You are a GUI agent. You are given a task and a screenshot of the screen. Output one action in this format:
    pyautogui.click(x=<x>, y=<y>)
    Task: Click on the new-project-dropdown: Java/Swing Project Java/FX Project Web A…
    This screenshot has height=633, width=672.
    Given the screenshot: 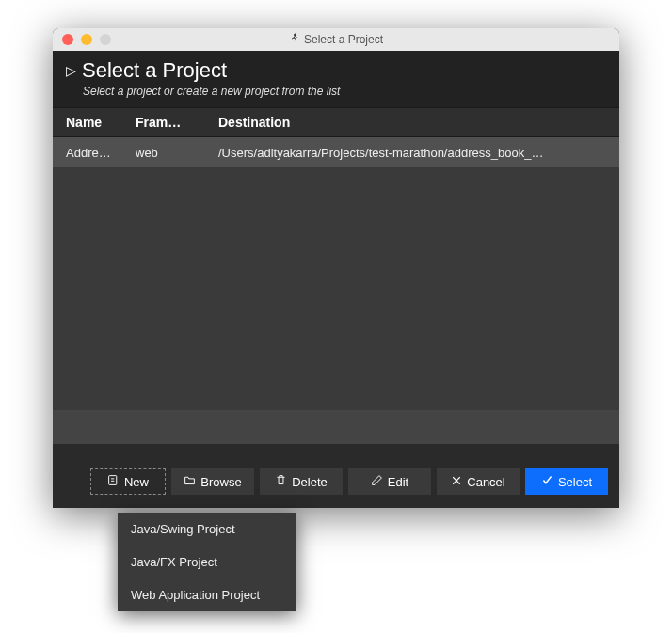 What is the action you would take?
    pyautogui.click(x=207, y=562)
    